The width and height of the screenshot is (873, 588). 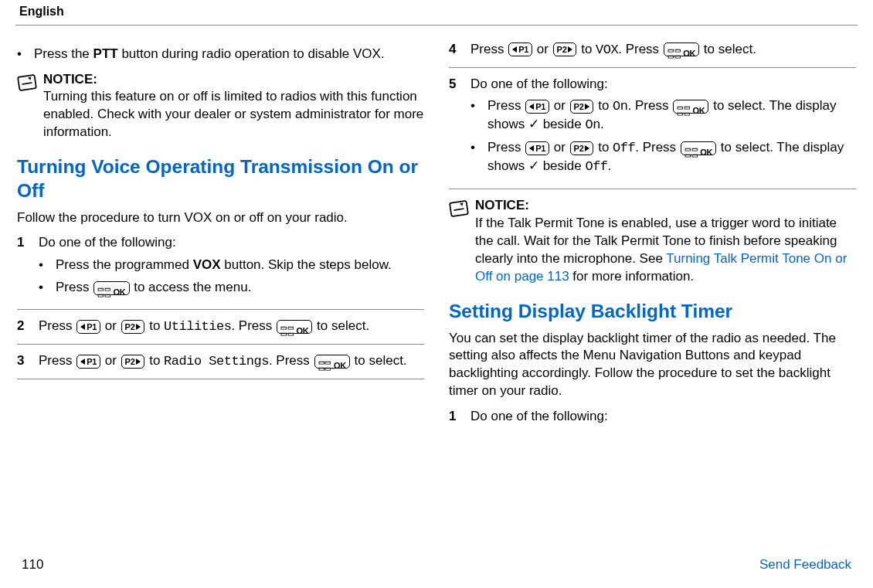 I want to click on notice-body: NOTICE: If the Talk Permit Tone is enabl…, so click(x=666, y=241).